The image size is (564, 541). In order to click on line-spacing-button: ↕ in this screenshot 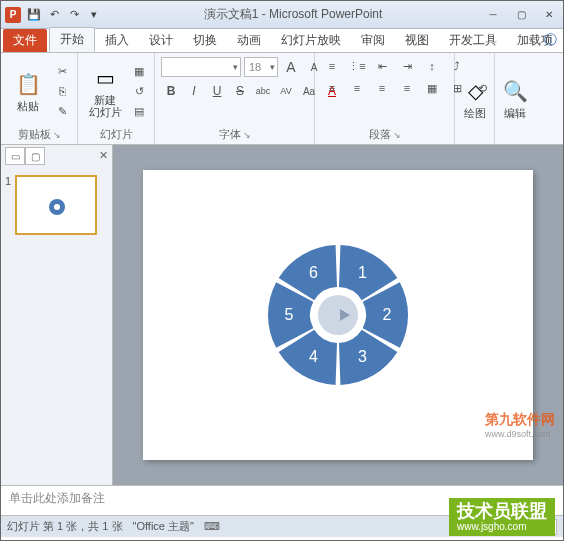, I will do `click(432, 66)`.